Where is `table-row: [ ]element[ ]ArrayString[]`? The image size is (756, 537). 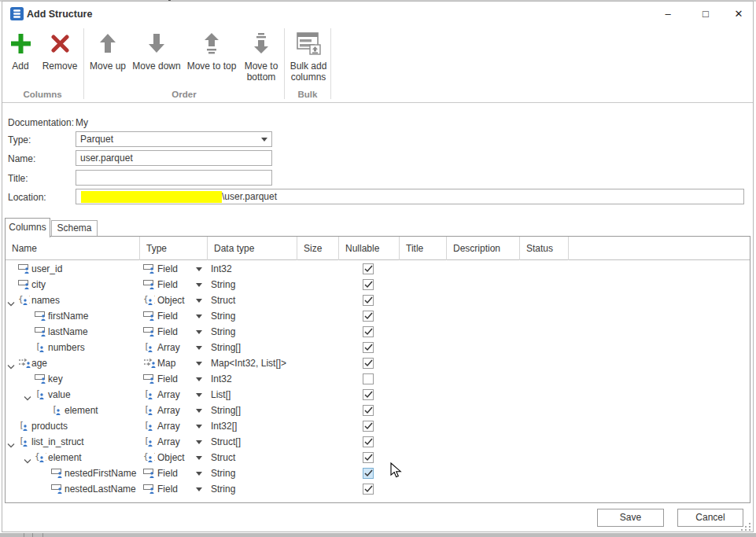
table-row: [ ]element[ ]ArrayString[] is located at coordinates (378, 410).